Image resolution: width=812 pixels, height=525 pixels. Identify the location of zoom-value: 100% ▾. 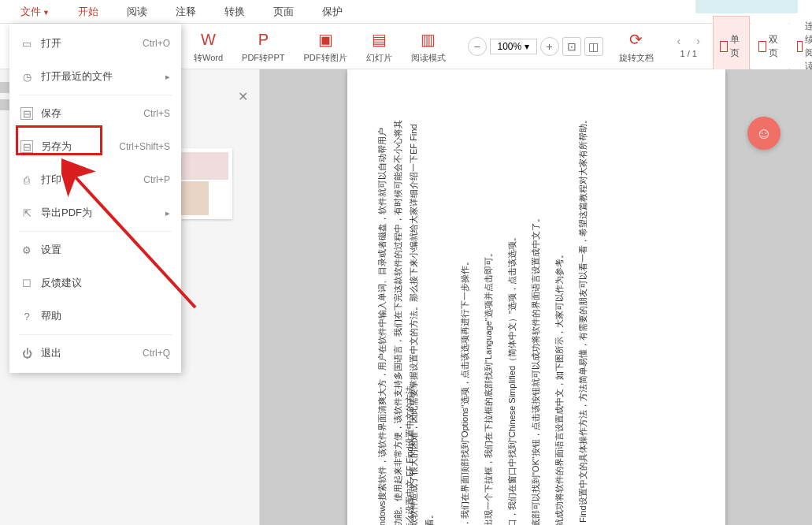
(514, 47).